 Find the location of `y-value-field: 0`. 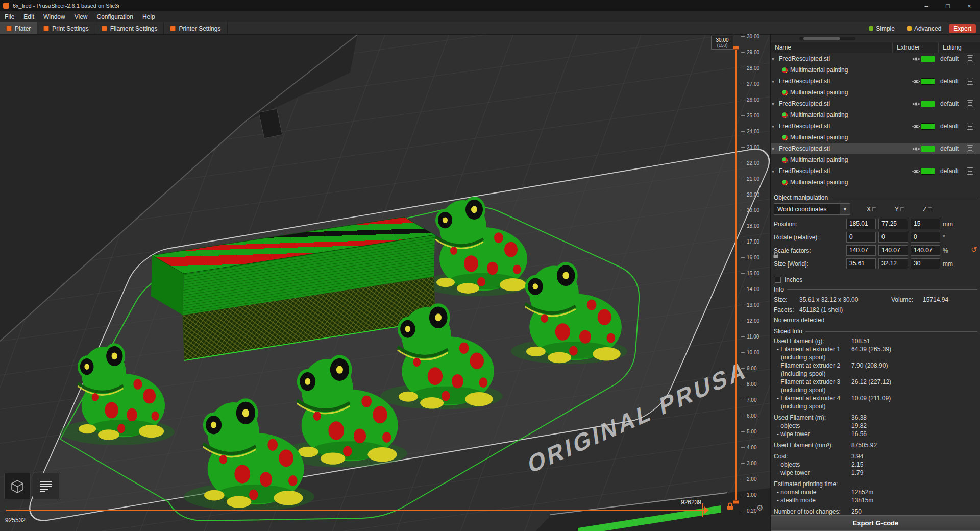

y-value-field: 0 is located at coordinates (893, 237).